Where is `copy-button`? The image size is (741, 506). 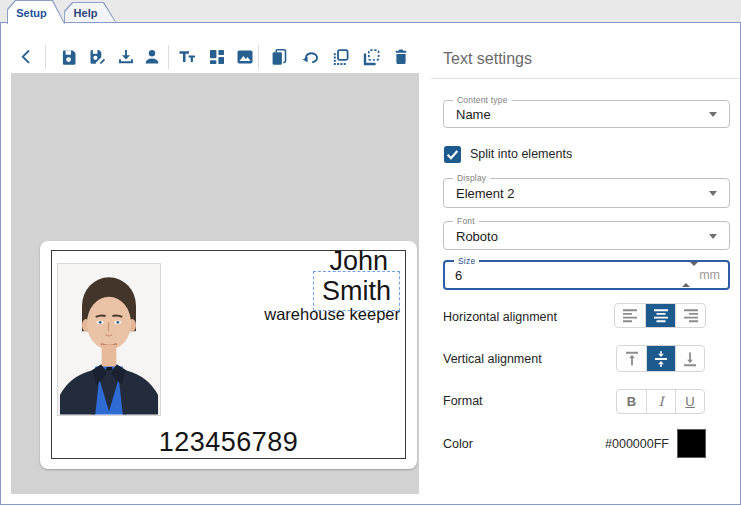
copy-button is located at coordinates (279, 57).